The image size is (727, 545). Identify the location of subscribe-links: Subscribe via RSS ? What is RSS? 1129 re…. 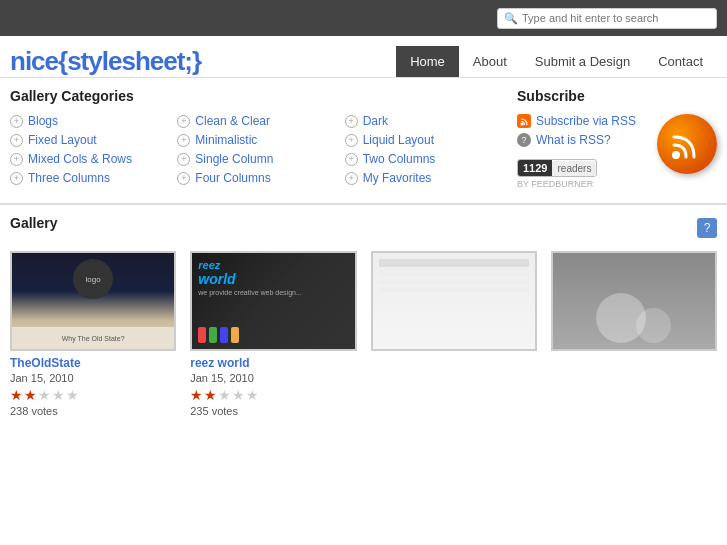
(582, 152).